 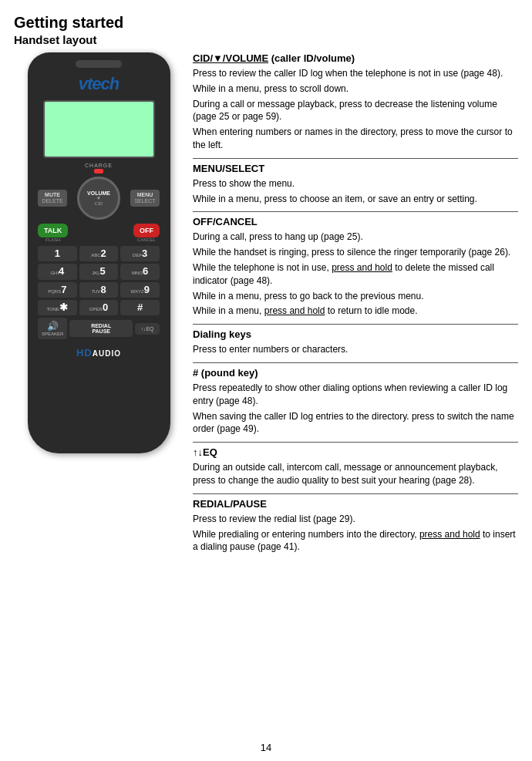 I want to click on key-6: MNO6, so click(x=140, y=271).